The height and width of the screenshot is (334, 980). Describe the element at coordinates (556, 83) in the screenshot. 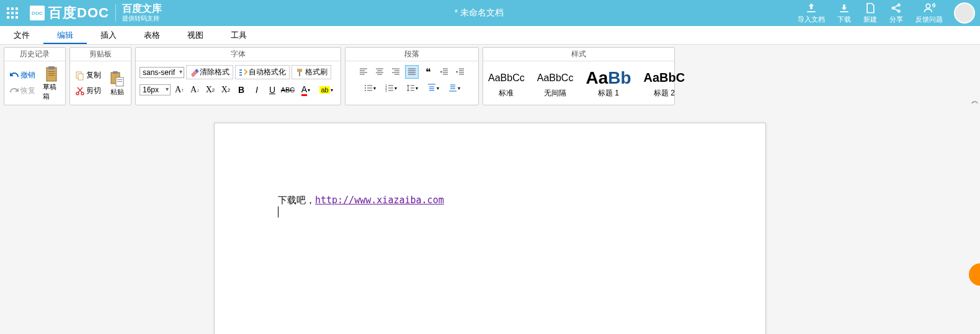

I see `style-nospacing: AaBbCc 无间隔` at that location.